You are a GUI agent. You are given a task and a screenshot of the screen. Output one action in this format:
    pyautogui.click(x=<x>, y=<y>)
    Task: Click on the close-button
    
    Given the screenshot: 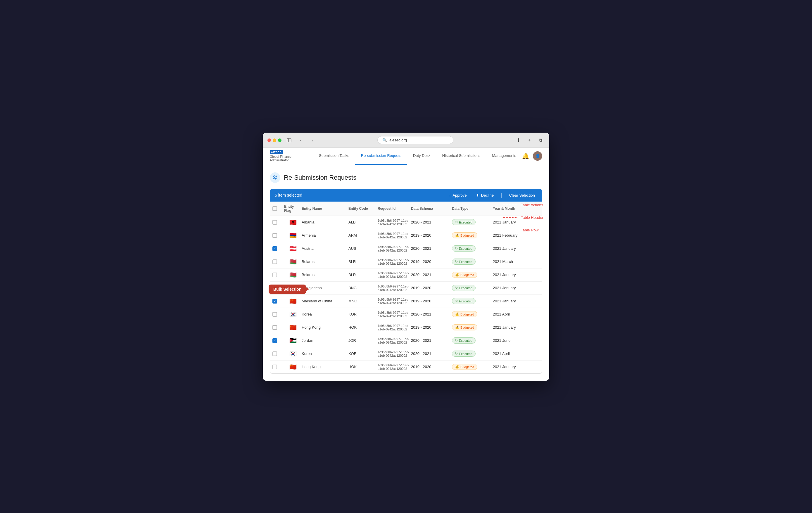 What is the action you would take?
    pyautogui.click(x=269, y=140)
    